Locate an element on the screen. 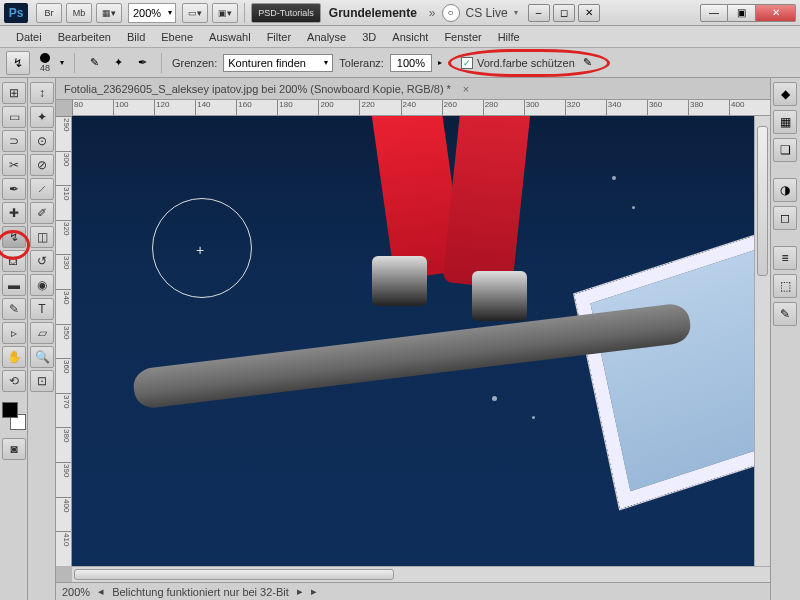  menu-ansicht: Ansicht is located at coordinates (410, 37).